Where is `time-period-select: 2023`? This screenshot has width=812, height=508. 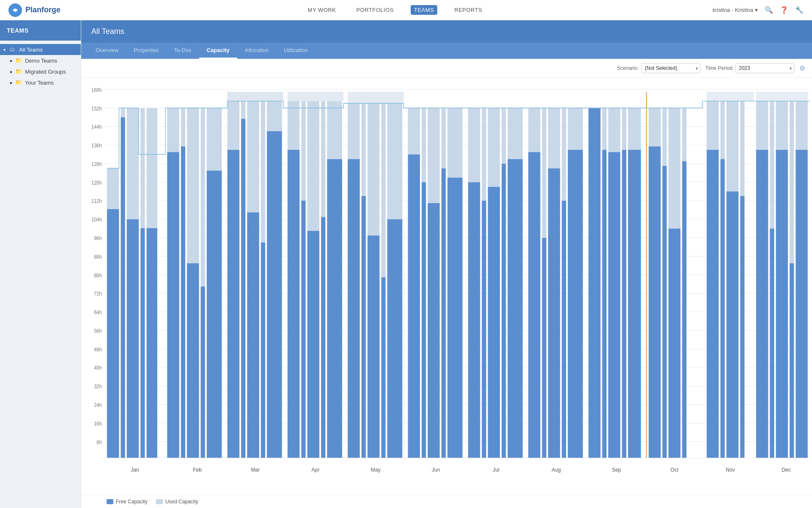
time-period-select: 2023 is located at coordinates (765, 68).